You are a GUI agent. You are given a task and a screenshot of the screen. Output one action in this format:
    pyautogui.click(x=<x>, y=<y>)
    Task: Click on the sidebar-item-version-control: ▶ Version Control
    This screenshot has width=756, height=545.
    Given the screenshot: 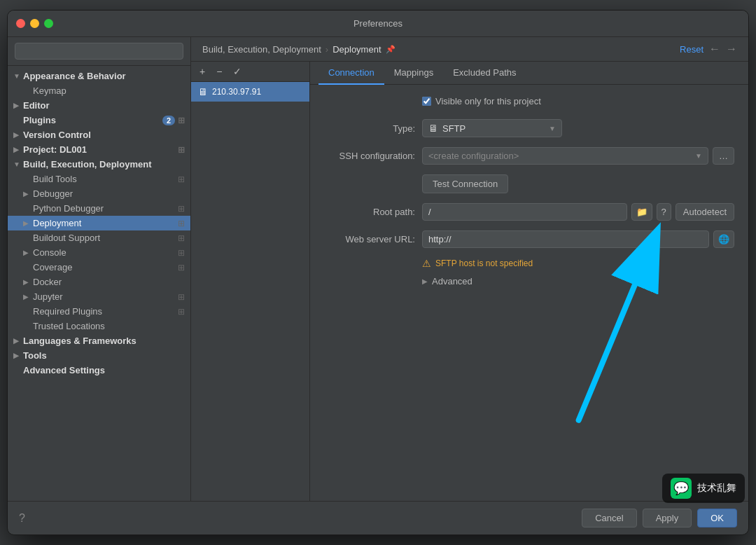 What is the action you would take?
    pyautogui.click(x=99, y=134)
    